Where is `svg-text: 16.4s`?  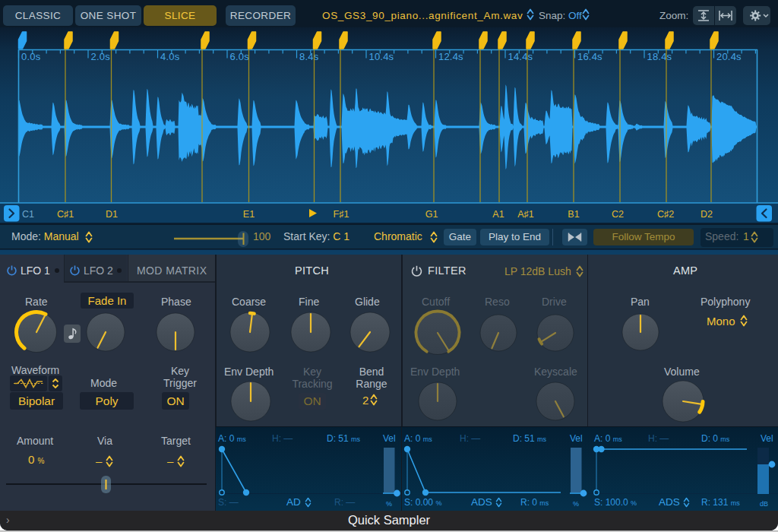 svg-text: 16.4s is located at coordinates (590, 56).